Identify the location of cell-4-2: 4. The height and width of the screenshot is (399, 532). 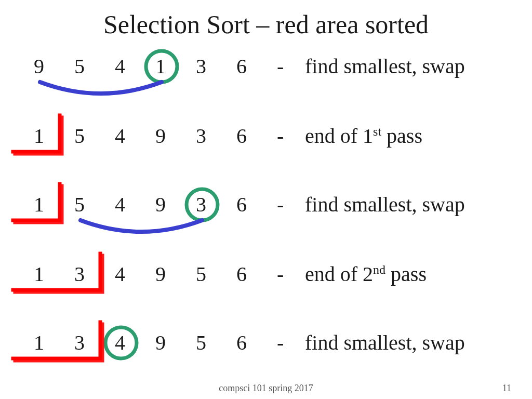
(135, 343).